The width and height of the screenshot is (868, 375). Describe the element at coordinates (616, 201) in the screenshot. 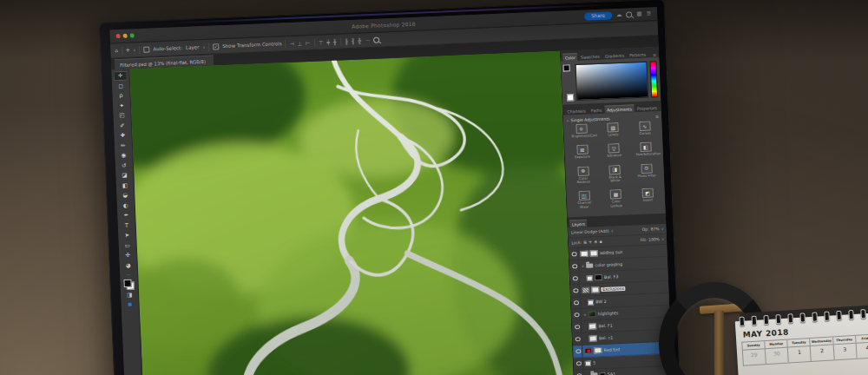

I see `adjustment-color-lookup: ▦Color Lookup` at that location.